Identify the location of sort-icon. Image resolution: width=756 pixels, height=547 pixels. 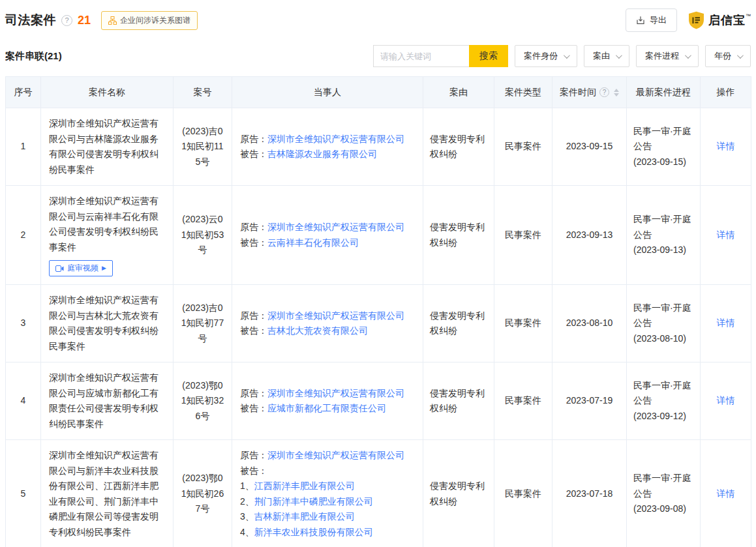
(616, 93).